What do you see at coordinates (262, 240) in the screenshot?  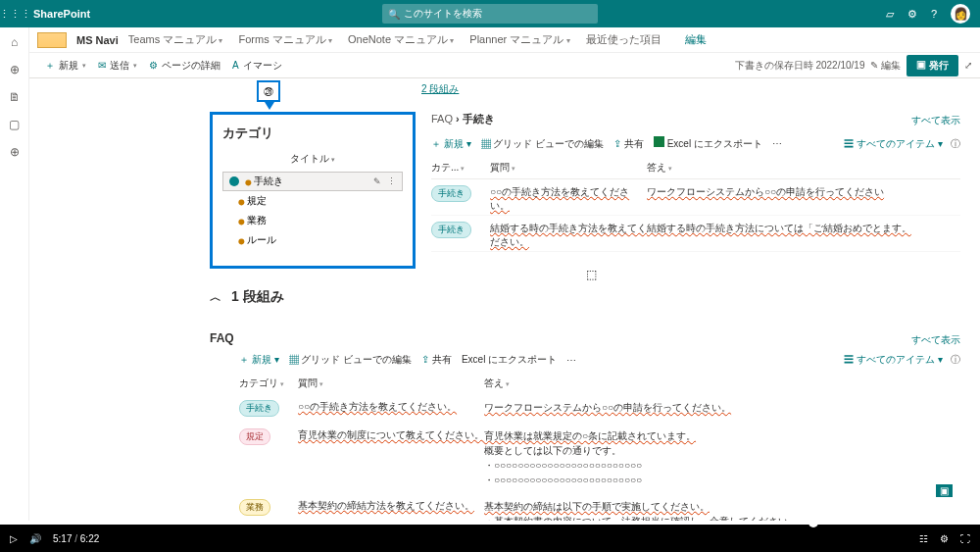 I see `category-item-label: ルール` at bounding box center [262, 240].